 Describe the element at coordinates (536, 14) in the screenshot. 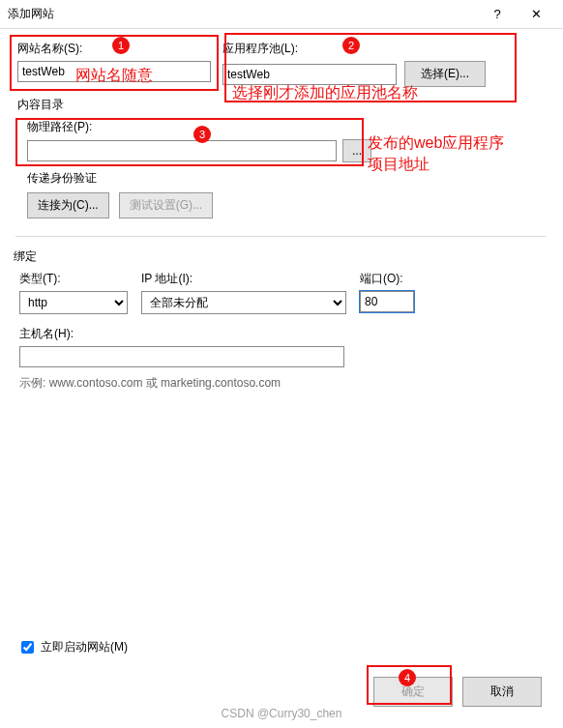

I see `close-icon: ✕` at that location.